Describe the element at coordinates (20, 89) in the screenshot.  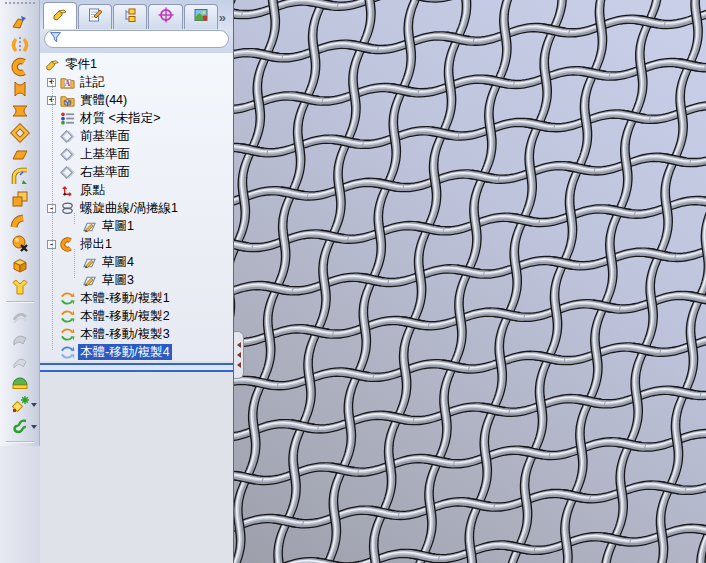
I see `lofted-boss-base-icon` at that location.